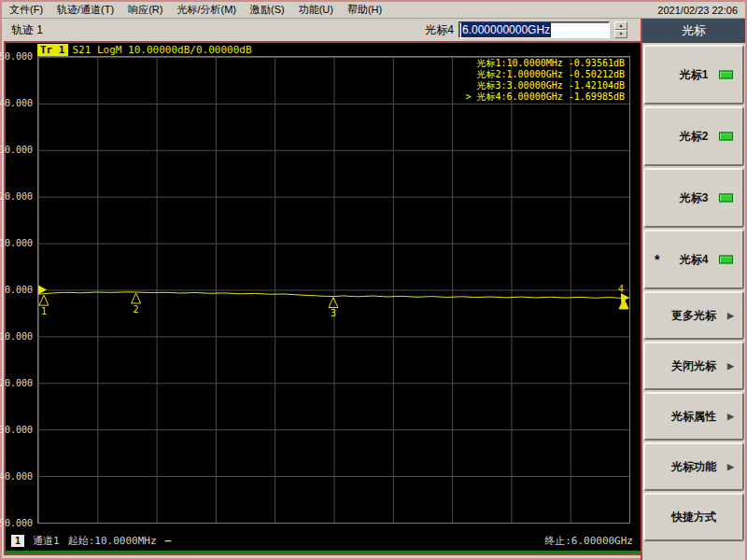  Describe the element at coordinates (545, 80) in the screenshot. I see `marker-readout-panel: 光标1:10.0000MHz -0.93561dB 光标2:1.00000GHz…` at that location.